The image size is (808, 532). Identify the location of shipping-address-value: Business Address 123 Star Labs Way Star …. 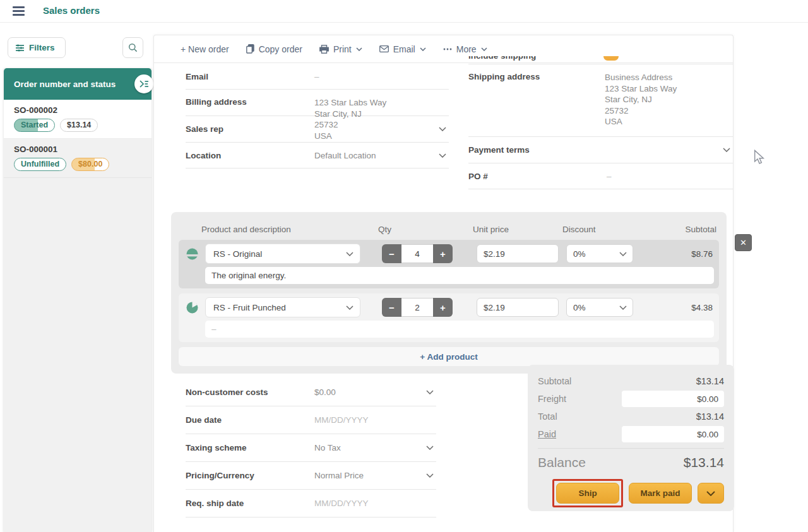
(641, 100).